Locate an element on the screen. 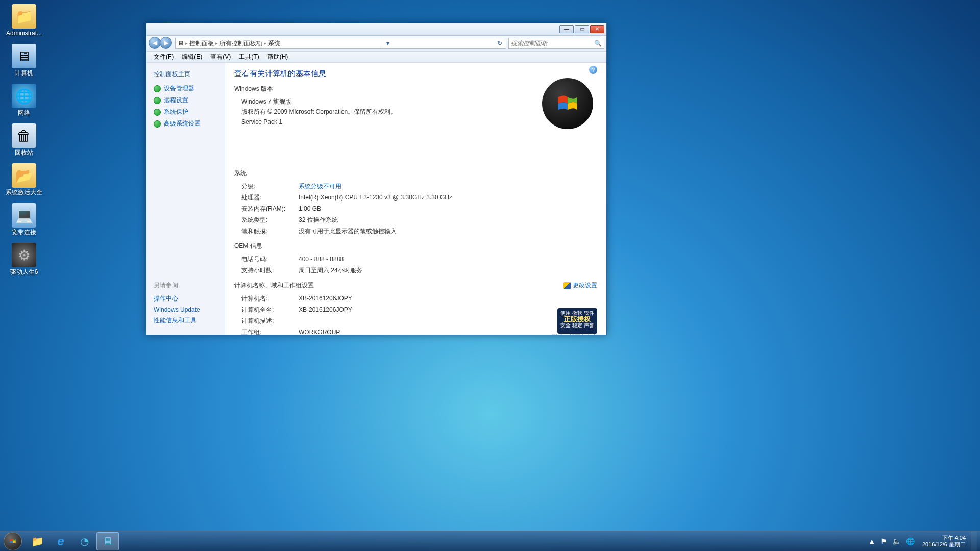  pcname-label: 计算机名: is located at coordinates (270, 298).